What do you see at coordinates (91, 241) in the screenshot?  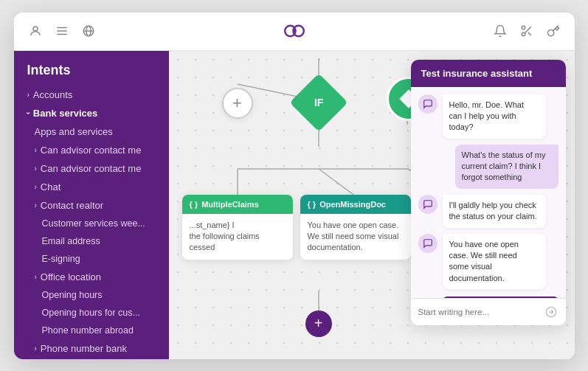 I see `sidebar-item-email-address: Email address` at bounding box center [91, 241].